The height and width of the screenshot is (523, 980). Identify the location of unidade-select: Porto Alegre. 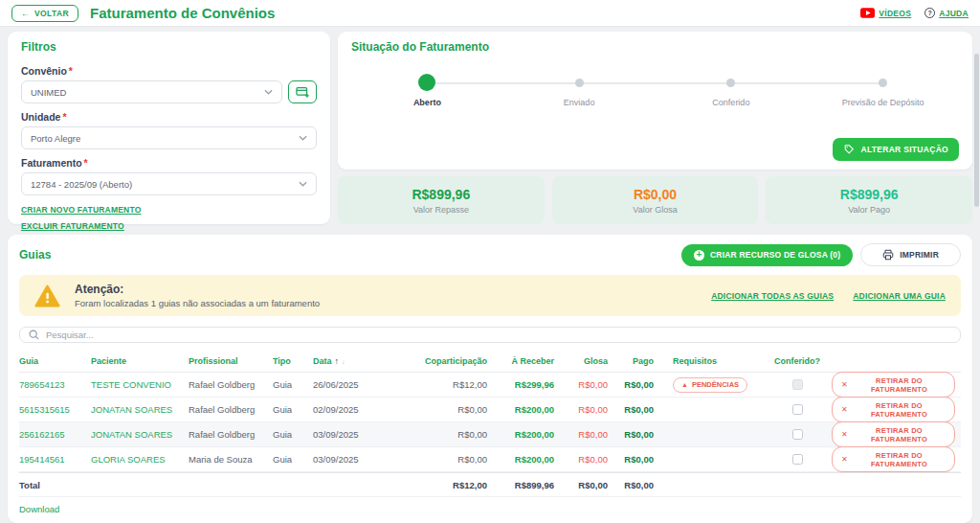
(168, 138).